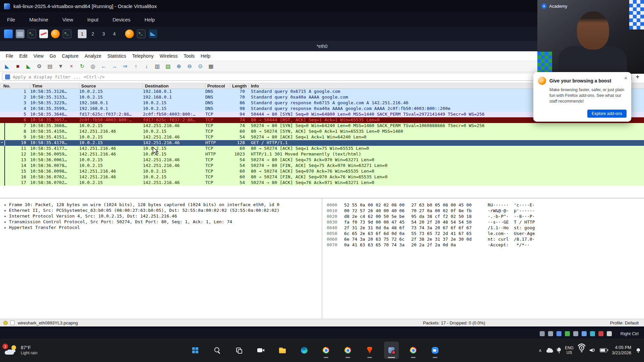 The height and width of the screenshot is (362, 644). Describe the element at coordinates (136, 66) in the screenshot. I see `go-first-icon: ↑` at that location.